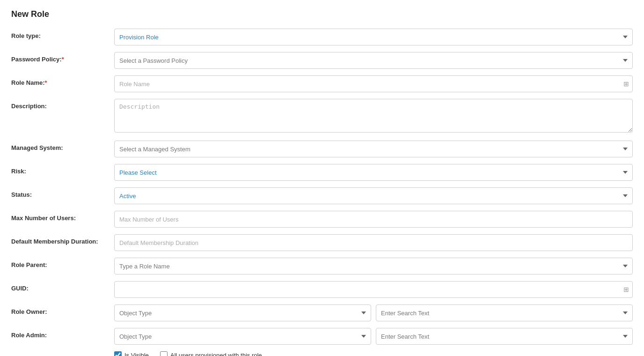  Describe the element at coordinates (373, 84) in the screenshot. I see `role-name-control: ⊞` at that location.